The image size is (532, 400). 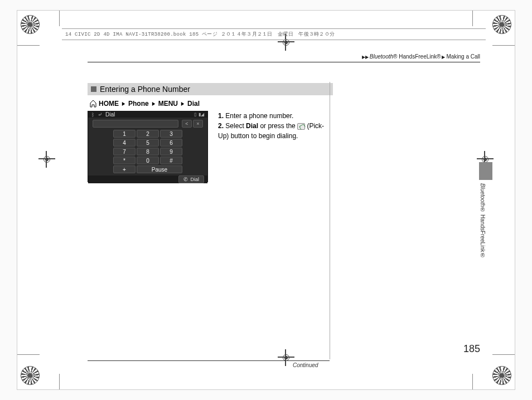 What do you see at coordinates (194, 104) in the screenshot?
I see `nav-item: Dial` at bounding box center [194, 104].